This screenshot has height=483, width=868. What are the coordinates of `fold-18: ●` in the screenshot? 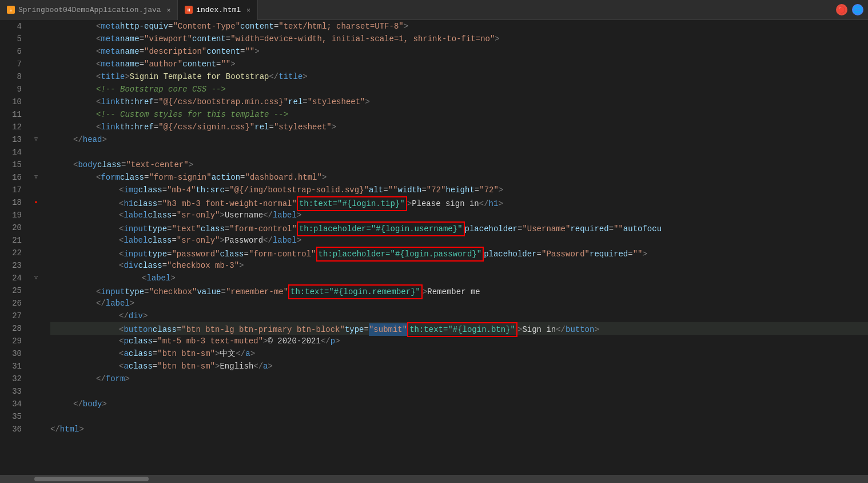 It's located at (36, 203).